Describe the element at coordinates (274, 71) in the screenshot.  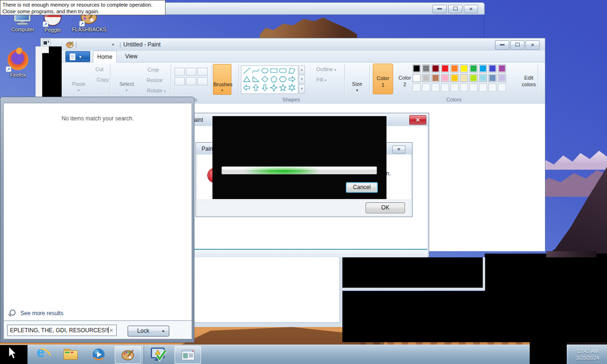
I see `shape-rectangle` at that location.